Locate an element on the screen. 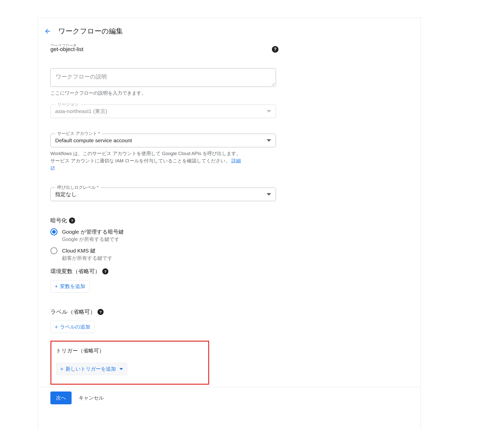 The width and height of the screenshot is (504, 429). labels-title: ラベル（省略可） is located at coordinates (73, 312).